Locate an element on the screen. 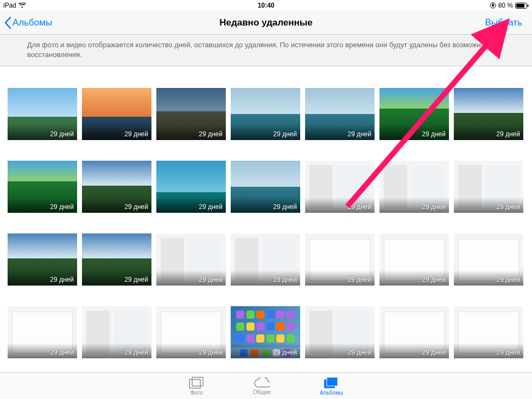 The width and height of the screenshot is (532, 399). cloud-icon is located at coordinates (262, 383).